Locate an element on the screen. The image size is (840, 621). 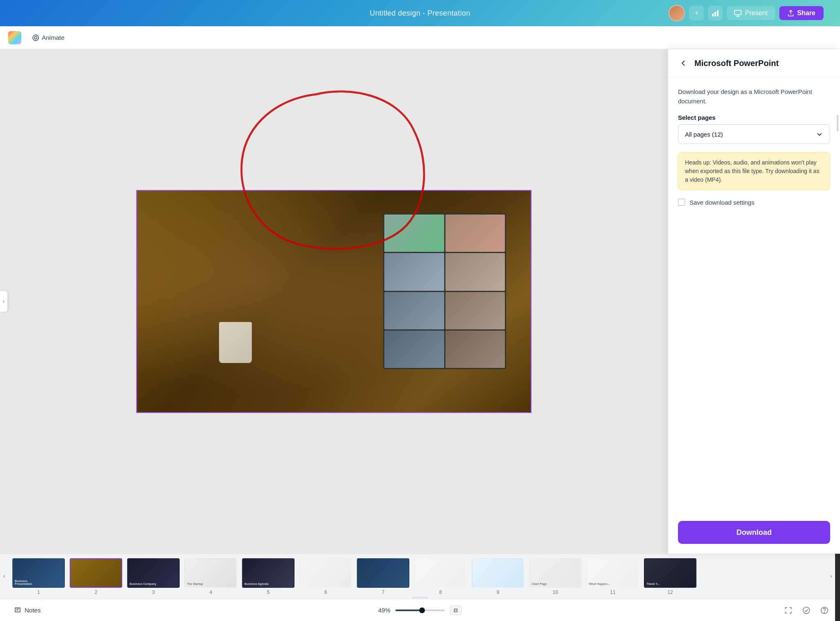
thumbnail-2: 2 is located at coordinates (96, 577).